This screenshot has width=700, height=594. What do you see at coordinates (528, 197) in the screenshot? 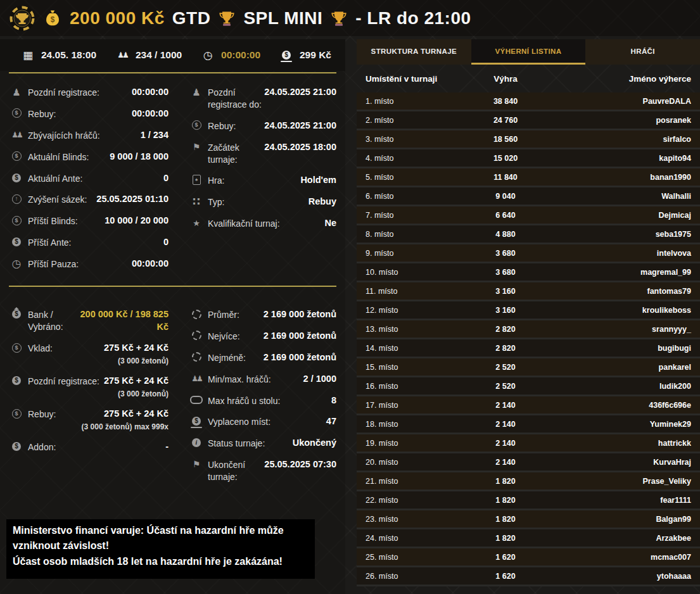
I see `winner-row: 6. místo 9 040 Walhalli` at bounding box center [528, 197].